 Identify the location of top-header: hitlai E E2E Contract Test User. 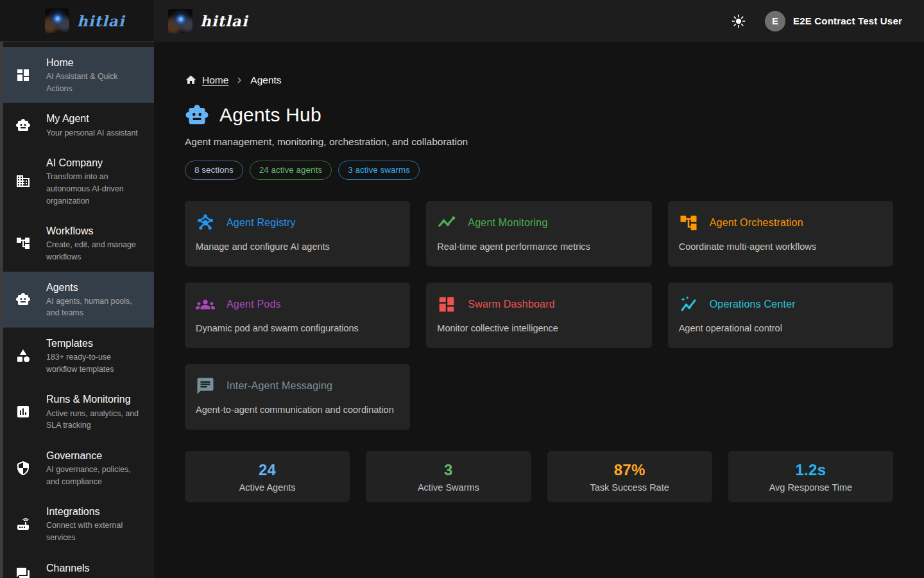
(539, 21).